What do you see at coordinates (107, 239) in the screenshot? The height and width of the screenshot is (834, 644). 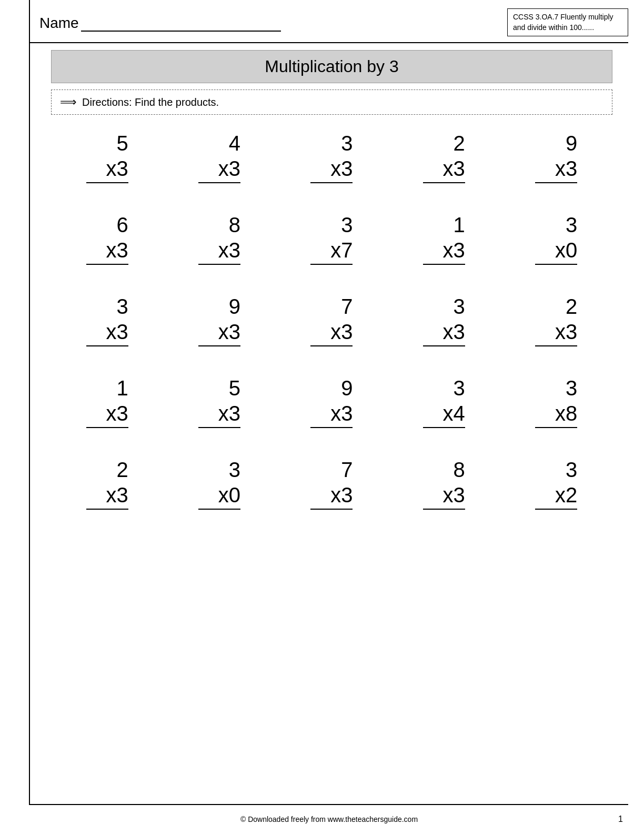 I see `problem-2-1: 6x3` at bounding box center [107, 239].